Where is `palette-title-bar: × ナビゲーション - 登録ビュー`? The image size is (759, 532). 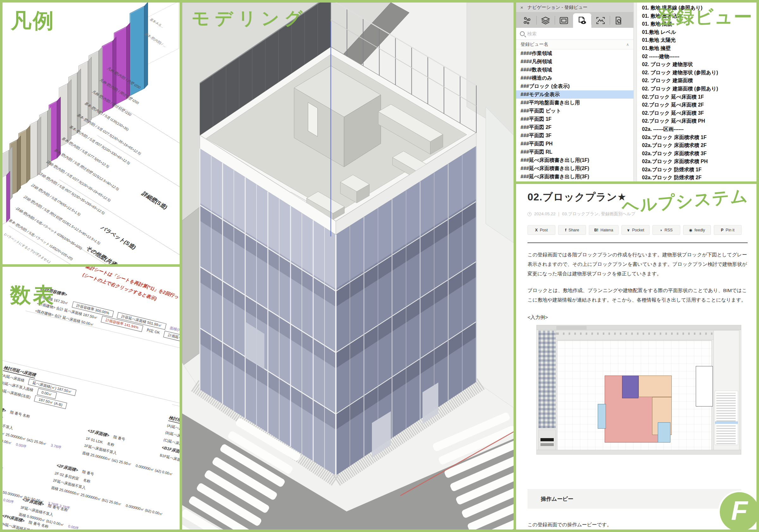 palette-title-bar: × ナビゲーション - 登録ビュー is located at coordinates (575, 7).